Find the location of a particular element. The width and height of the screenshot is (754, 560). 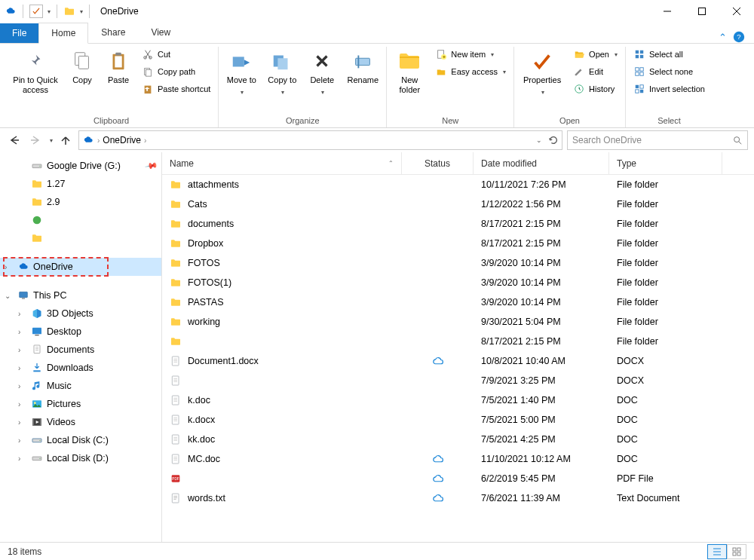

delete-button: Delete▾ is located at coordinates (322, 73).